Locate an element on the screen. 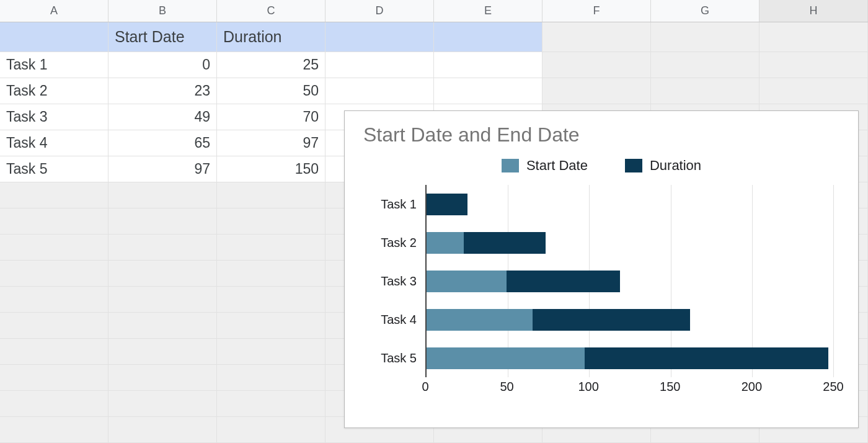  cell: 65 is located at coordinates (162, 143).